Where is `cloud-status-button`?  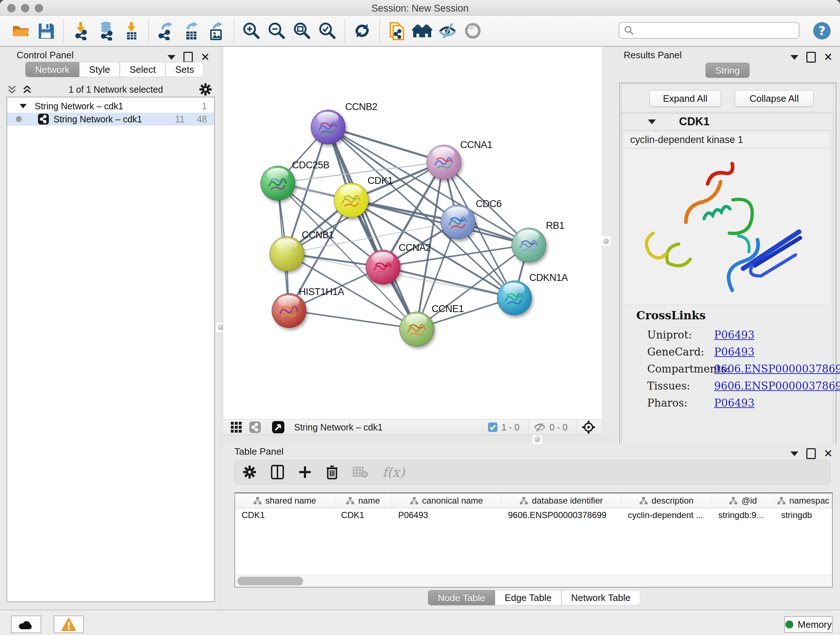
cloud-status-button is located at coordinates (26, 624).